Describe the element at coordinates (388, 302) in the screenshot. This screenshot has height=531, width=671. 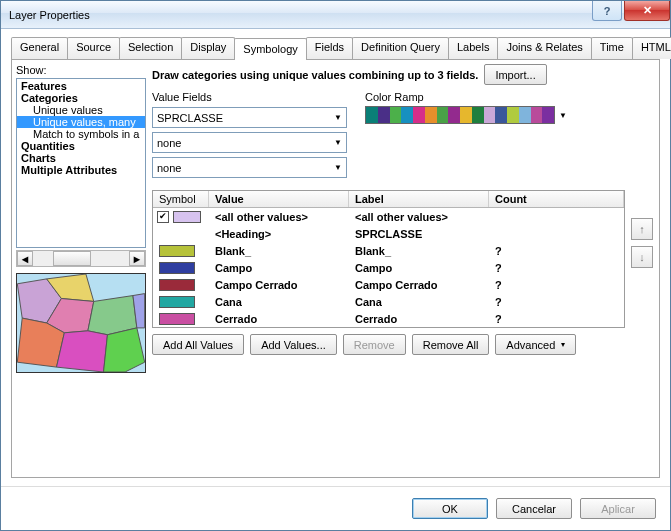
I see `table-row: CanaCana?` at that location.